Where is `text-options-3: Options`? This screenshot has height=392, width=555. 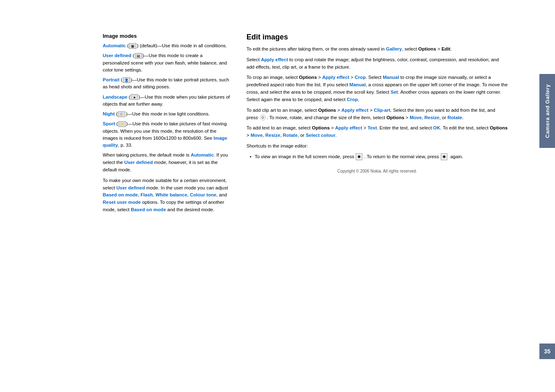
text-options-3: Options is located at coordinates (327, 110).